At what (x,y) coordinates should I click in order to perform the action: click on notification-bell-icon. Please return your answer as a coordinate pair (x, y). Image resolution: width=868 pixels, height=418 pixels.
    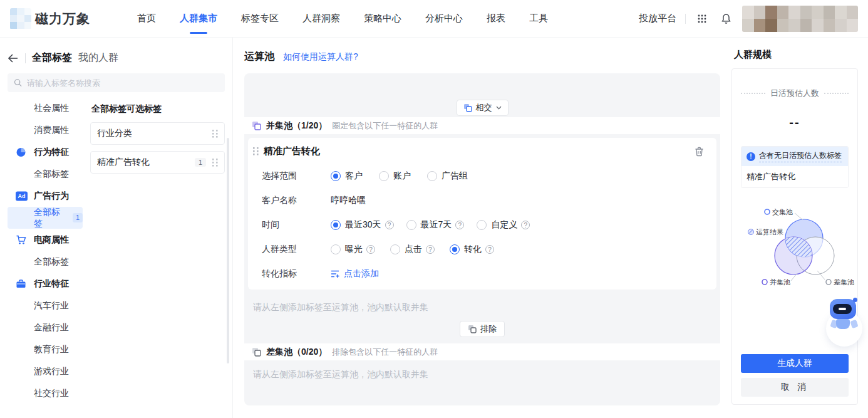
    Looking at the image, I should click on (726, 19).